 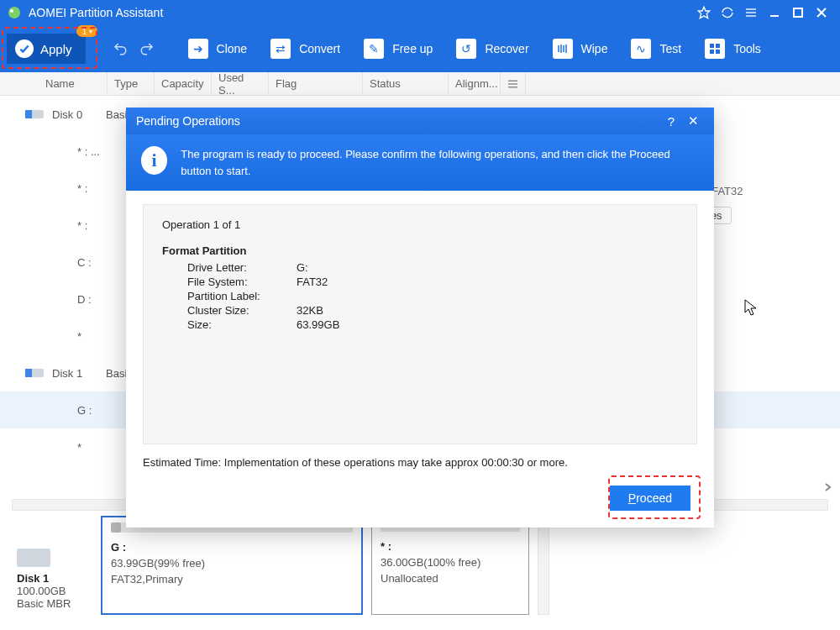 I want to click on minimize-button, so click(x=774, y=13).